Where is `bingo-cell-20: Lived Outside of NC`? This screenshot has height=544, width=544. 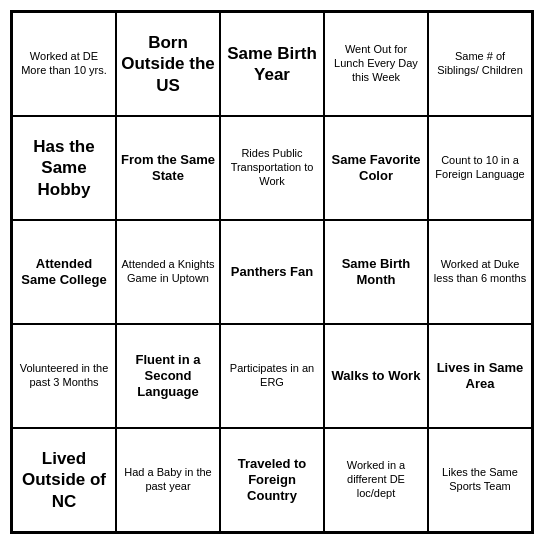
bingo-cell-20: Lived Outside of NC is located at coordinates (64, 480).